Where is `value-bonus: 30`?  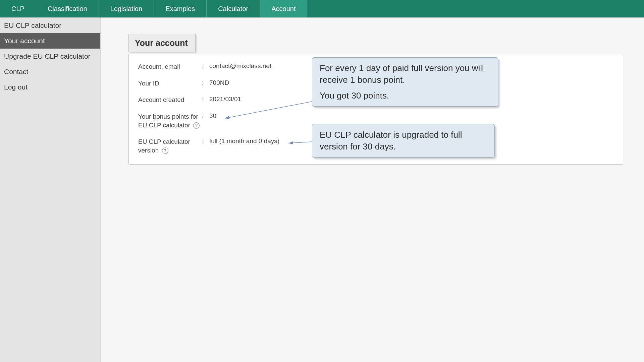
value-bonus: 30 is located at coordinates (213, 116).